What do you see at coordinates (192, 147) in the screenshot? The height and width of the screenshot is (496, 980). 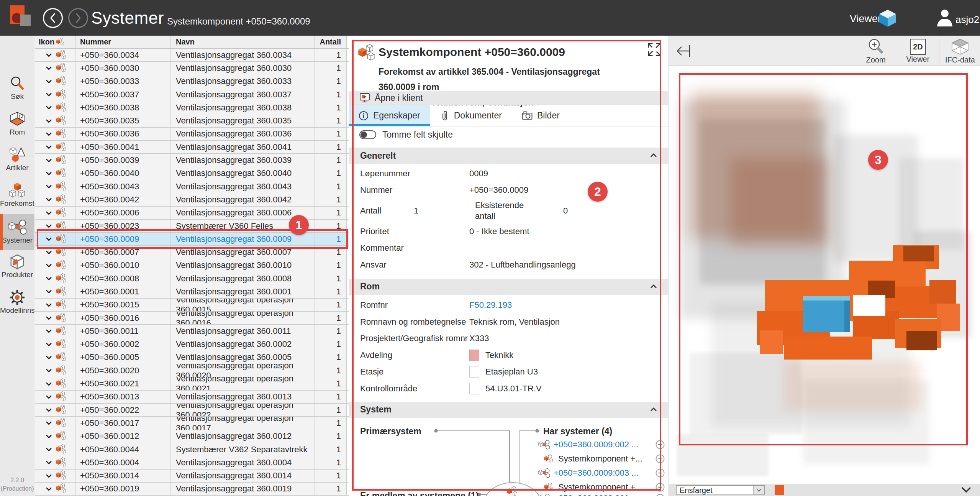 I see `table-row: +050=360.0041 Ventilasjonsaggregat 360.0…` at bounding box center [192, 147].